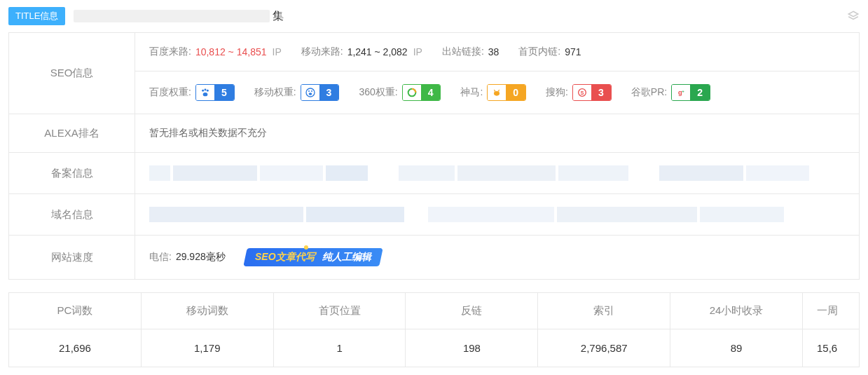 The image size is (868, 375). What do you see at coordinates (582, 93) in the screenshot?
I see `sogou-icon: S` at bounding box center [582, 93].